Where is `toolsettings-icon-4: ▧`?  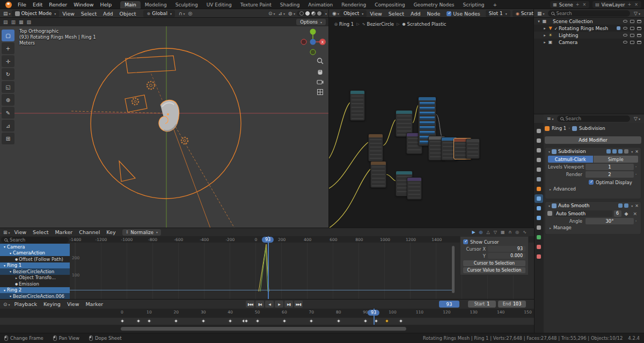 toolsettings-icon-4: ▧ is located at coordinates (29, 22).